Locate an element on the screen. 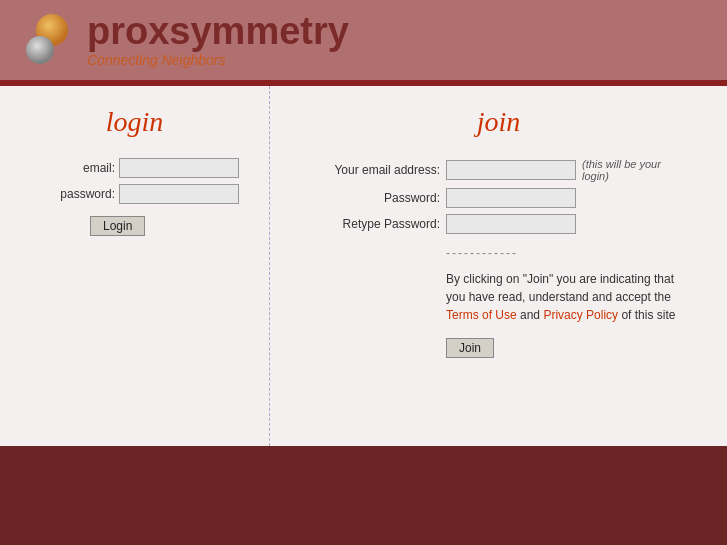 This screenshot has width=727, height=545. join-title: join is located at coordinates (498, 122).